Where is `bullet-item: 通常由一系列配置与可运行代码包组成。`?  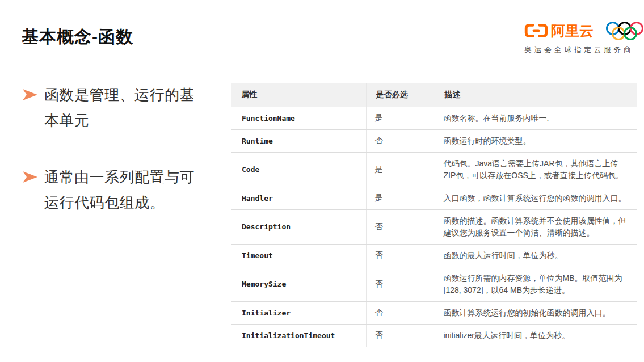
bullet-item: 通常由一系列配置与可运行代码包组成。 is located at coordinates (116, 190).